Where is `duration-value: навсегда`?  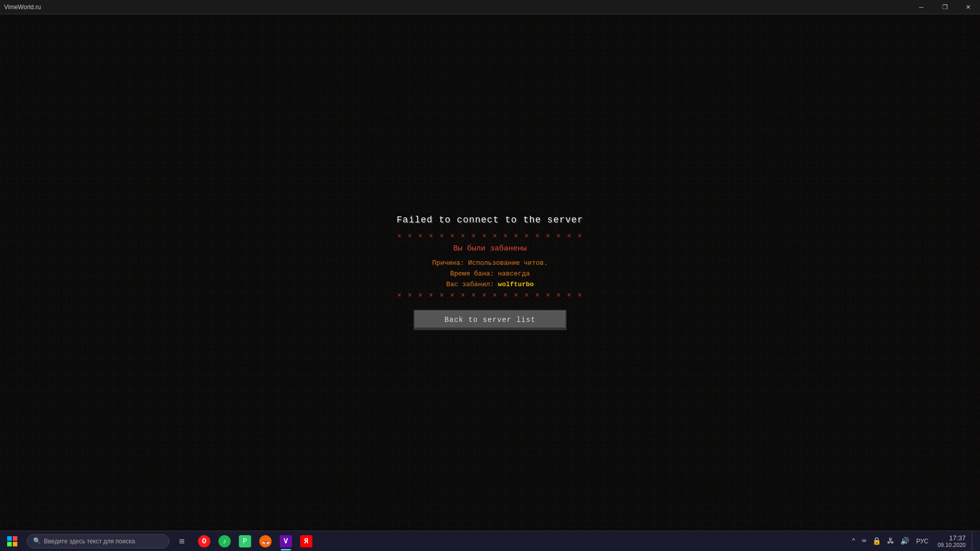
duration-value: навсегда is located at coordinates (514, 273).